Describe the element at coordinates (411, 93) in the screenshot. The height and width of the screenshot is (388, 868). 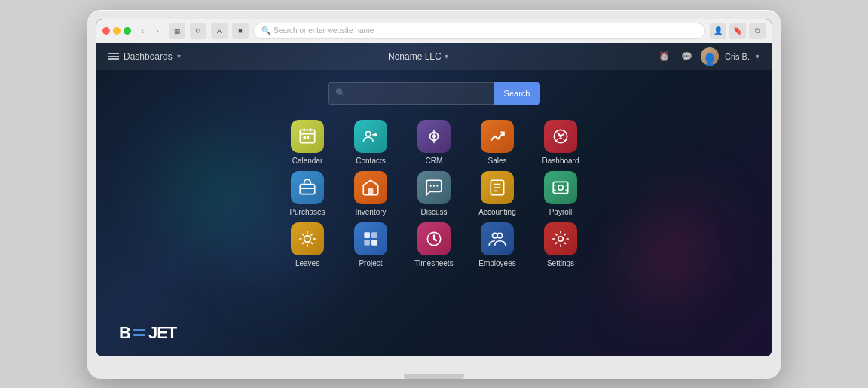
I see `search-input` at that location.